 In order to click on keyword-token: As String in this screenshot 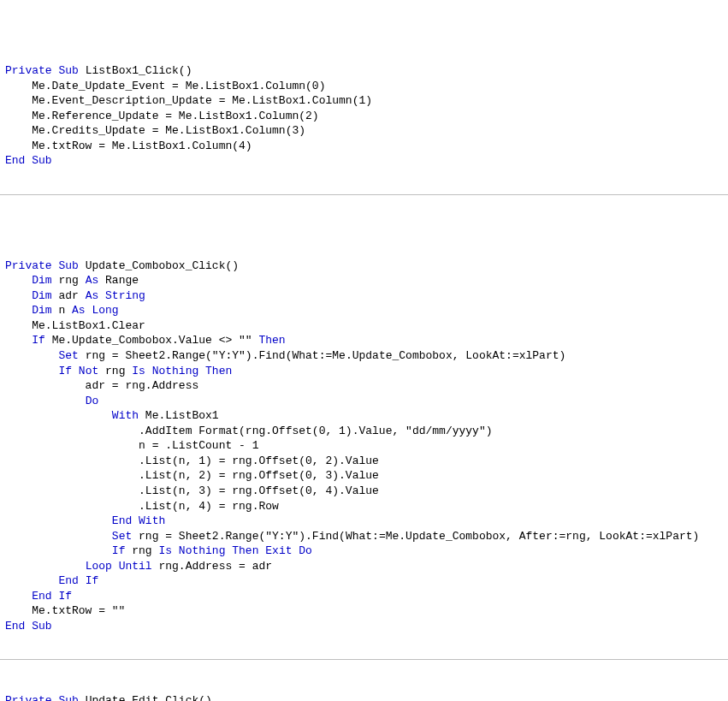, I will do `click(115, 296)`.